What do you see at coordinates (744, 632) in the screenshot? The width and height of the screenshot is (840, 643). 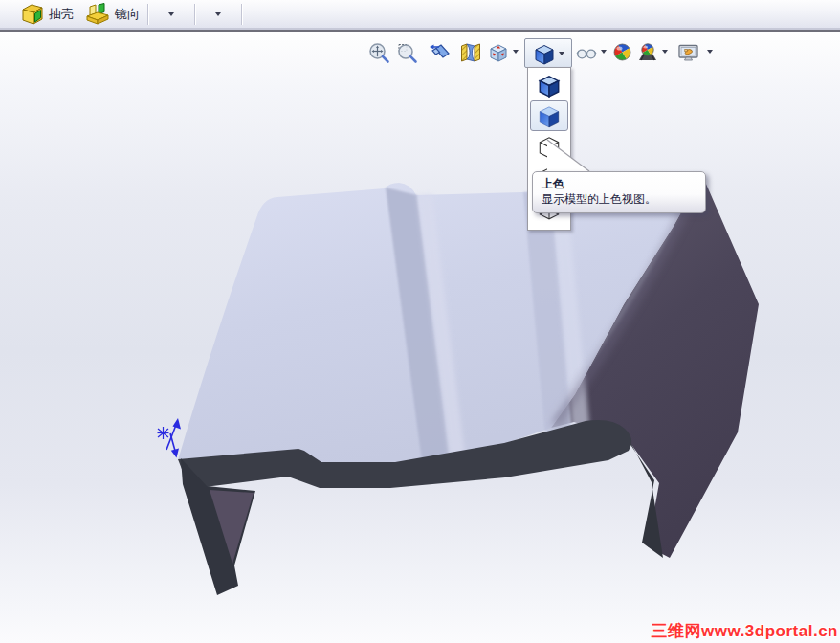 I see `watermark: 三维网www.3dportal.cn` at bounding box center [744, 632].